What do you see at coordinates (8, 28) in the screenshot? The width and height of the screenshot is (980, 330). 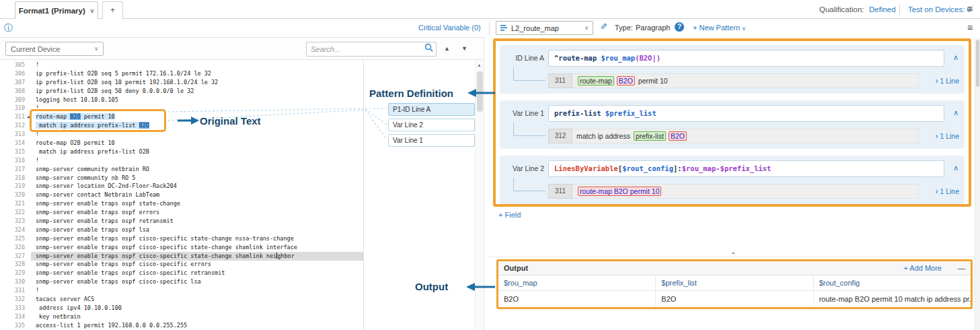 I see `info-icon: ⓘ` at bounding box center [8, 28].